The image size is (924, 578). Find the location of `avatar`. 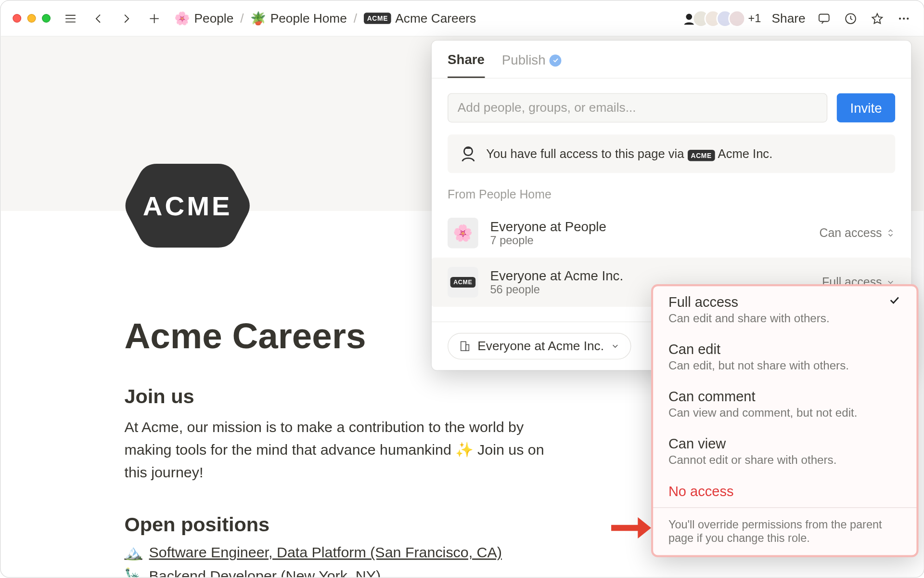

avatar is located at coordinates (737, 18).